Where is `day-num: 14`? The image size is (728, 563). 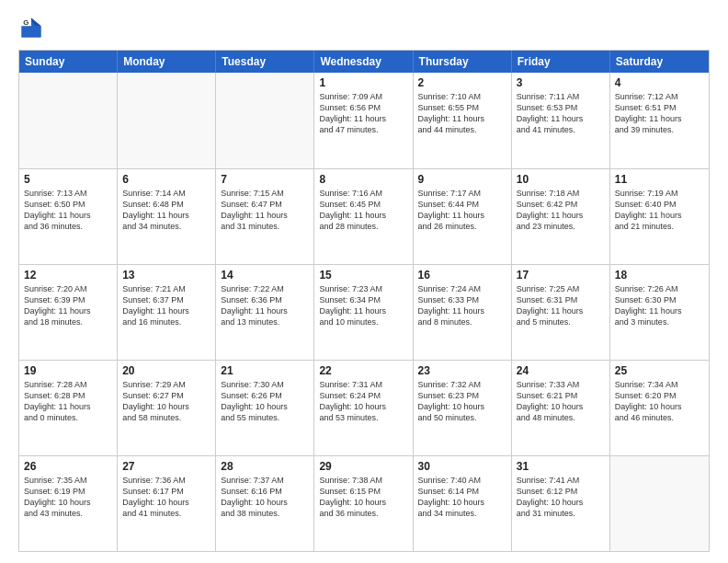 day-num: 14 is located at coordinates (265, 275).